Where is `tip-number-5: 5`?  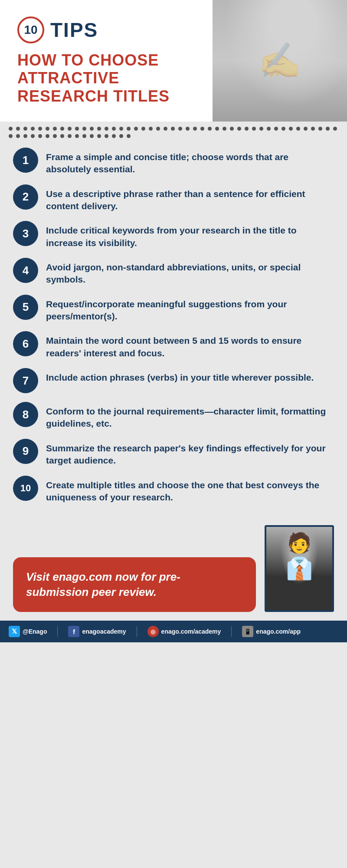
tip-number-5: 5 is located at coordinates (26, 307).